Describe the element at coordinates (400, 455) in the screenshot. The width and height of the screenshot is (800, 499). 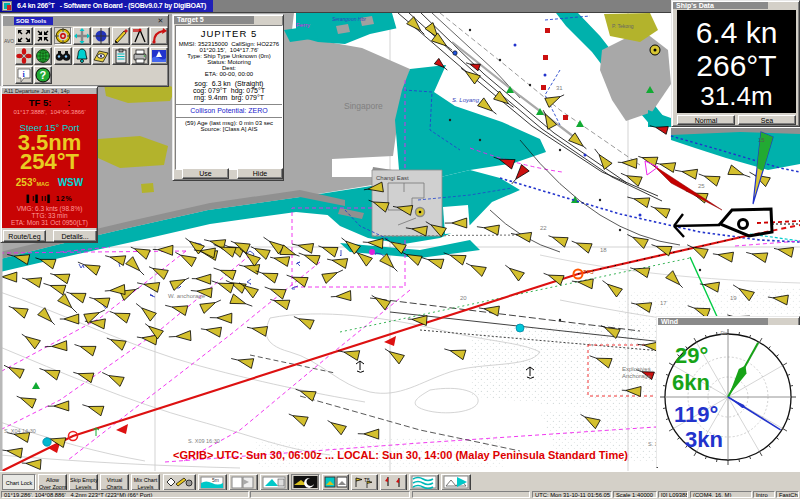
I see `svg-text:<GRIB> UTC: Sun 30, 06:00z ..: <GRIB> UTC: Sun 30, 06:00z ... LOCAL` at that location.